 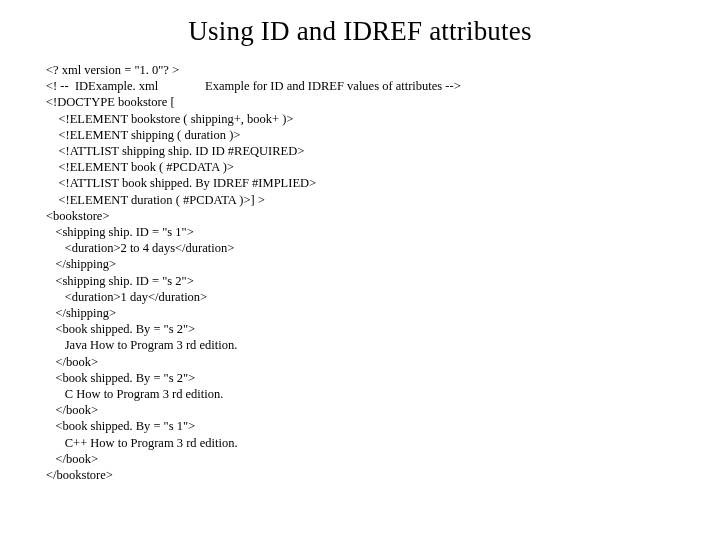 I want to click on code-line: <!DOCTYPE bookstore [, so click(x=254, y=102).